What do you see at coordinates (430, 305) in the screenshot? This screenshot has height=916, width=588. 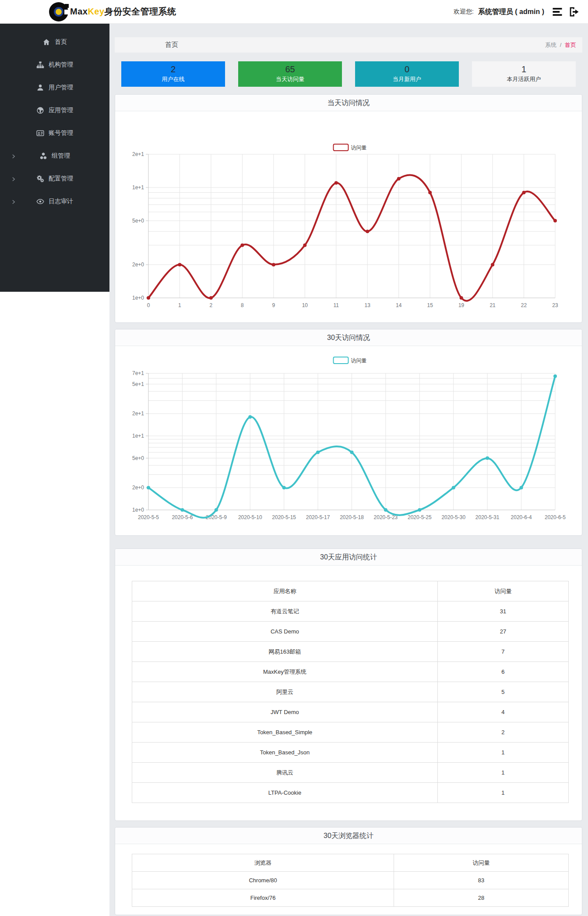 I see `x-axis-tick-label: 15` at bounding box center [430, 305].